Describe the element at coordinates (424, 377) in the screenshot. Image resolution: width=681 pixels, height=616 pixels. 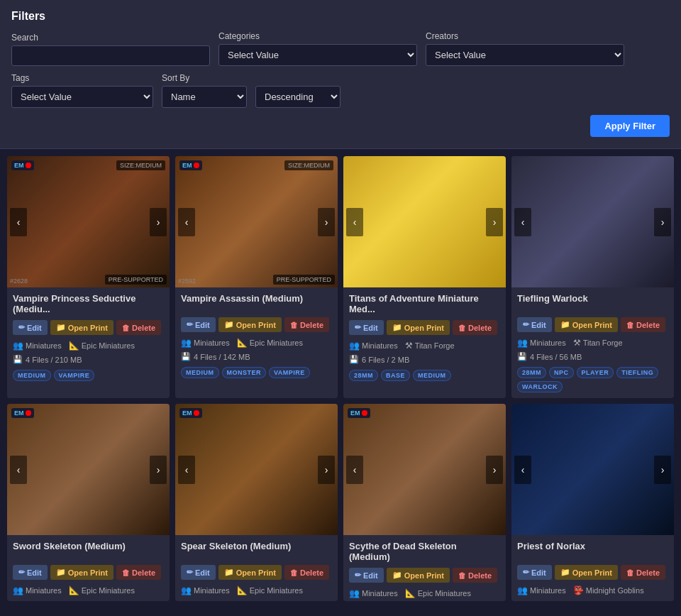
I see `card-tags: 28MMBASEMEDIUM` at that location.